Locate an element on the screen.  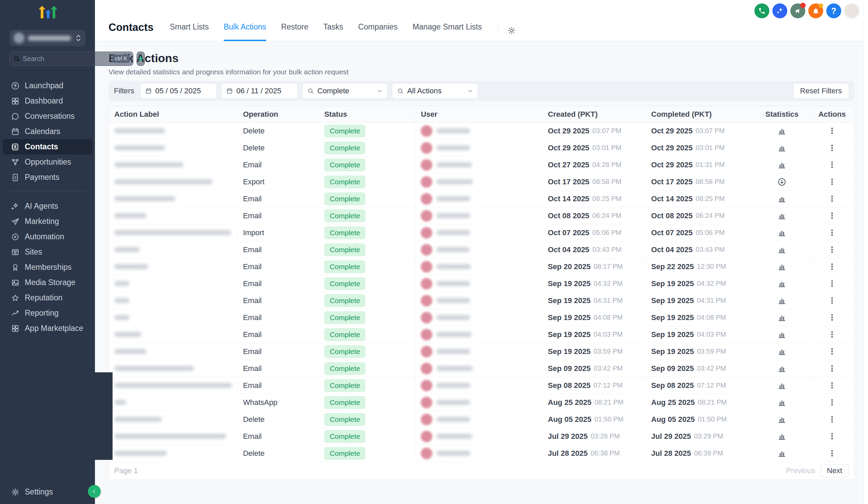
kebab-icon is located at coordinates (832, 148).